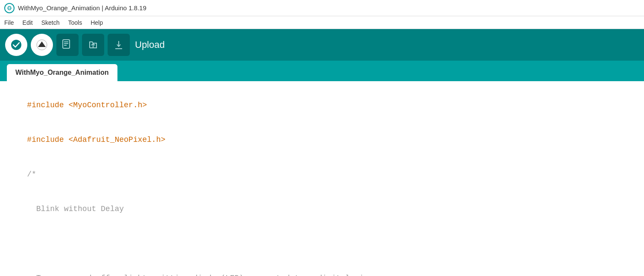 The width and height of the screenshot is (644, 276). What do you see at coordinates (150, 45) in the screenshot?
I see `upload-label: Upload` at bounding box center [150, 45].